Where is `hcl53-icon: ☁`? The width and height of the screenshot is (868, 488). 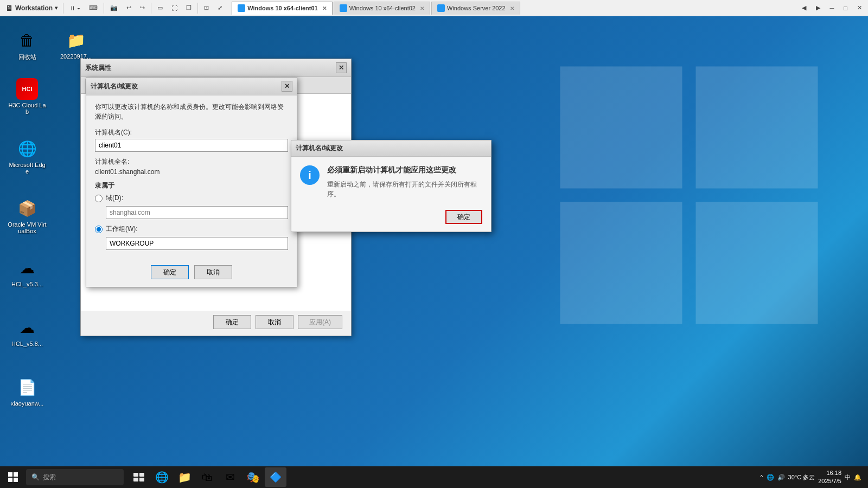 hcl53-icon: ☁ is located at coordinates (27, 268).